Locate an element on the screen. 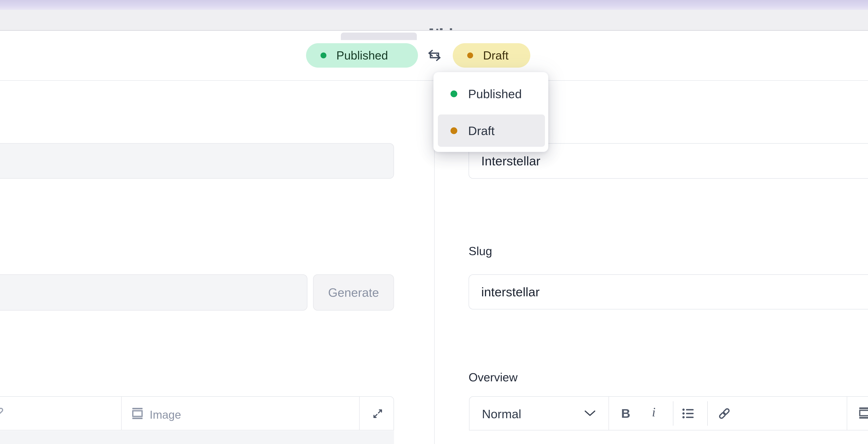 The image size is (868, 444). status-dropdown-menu: Published Draft is located at coordinates (491, 112).